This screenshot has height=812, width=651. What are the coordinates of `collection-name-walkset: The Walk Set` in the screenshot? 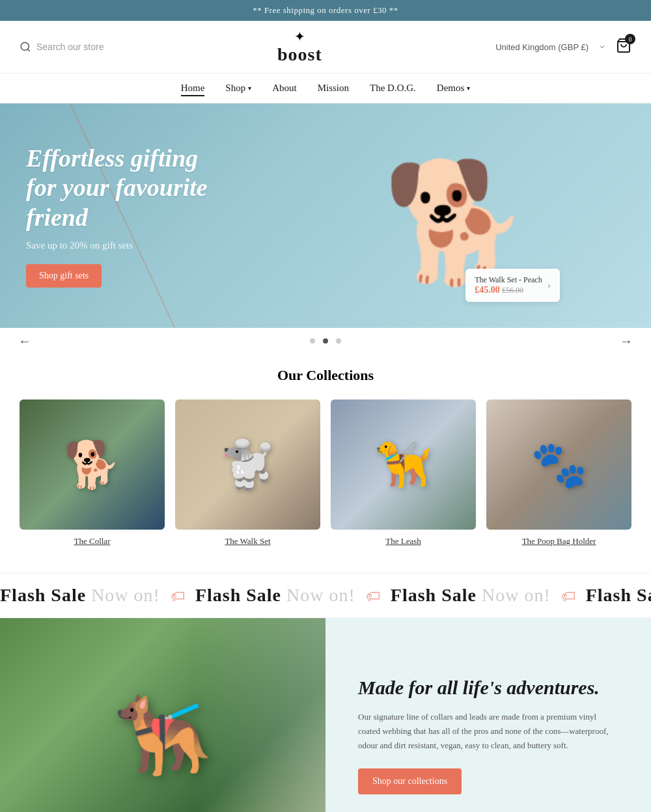 It's located at (247, 541).